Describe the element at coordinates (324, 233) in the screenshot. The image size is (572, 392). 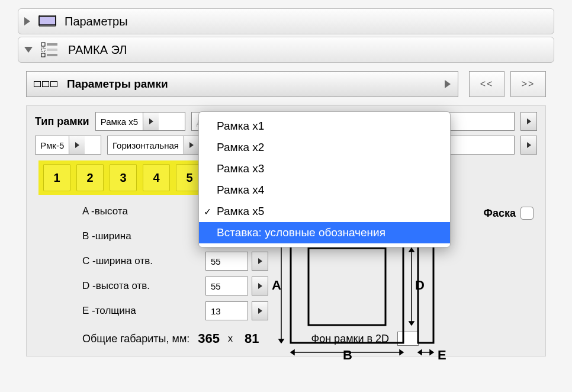
I see `dropdown-item-highlighted: Вставка: условные обозначения` at that location.